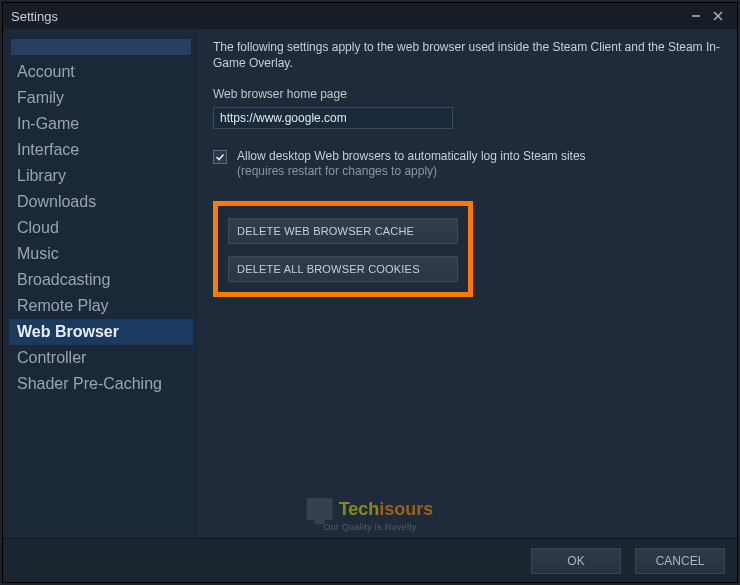 This screenshot has width=740, height=585. Describe the element at coordinates (34, 16) in the screenshot. I see `window-title: Settings` at that location.